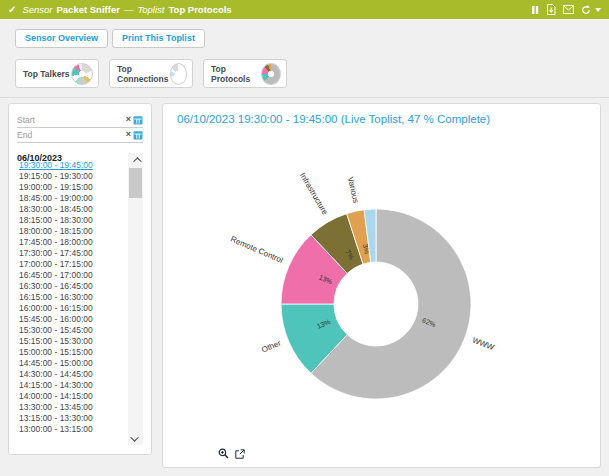 This screenshot has height=476, width=609. Describe the element at coordinates (551, 10) in the screenshot. I see `export-report-icon` at that location.